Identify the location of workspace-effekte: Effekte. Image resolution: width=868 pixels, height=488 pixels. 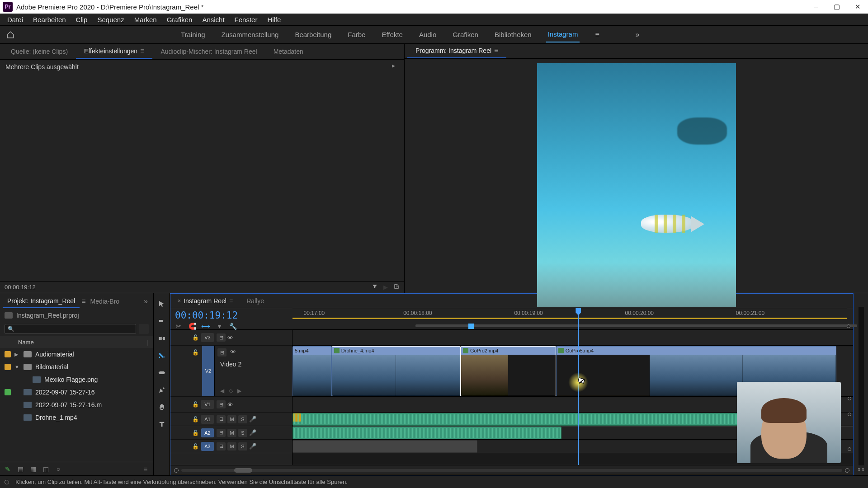
(392, 34).